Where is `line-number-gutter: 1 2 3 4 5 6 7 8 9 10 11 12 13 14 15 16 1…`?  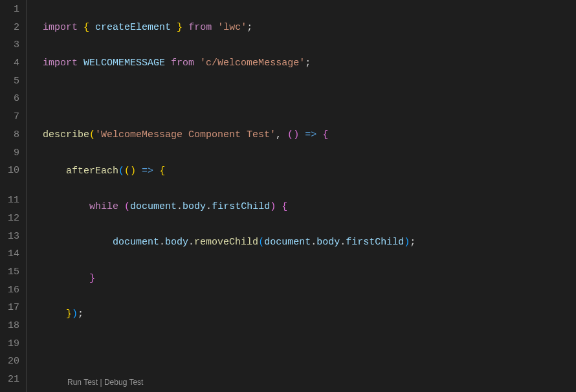
line-number-gutter: 1 2 3 4 5 6 7 8 9 10 11 12 13 14 15 16 1… is located at coordinates (13, 196).